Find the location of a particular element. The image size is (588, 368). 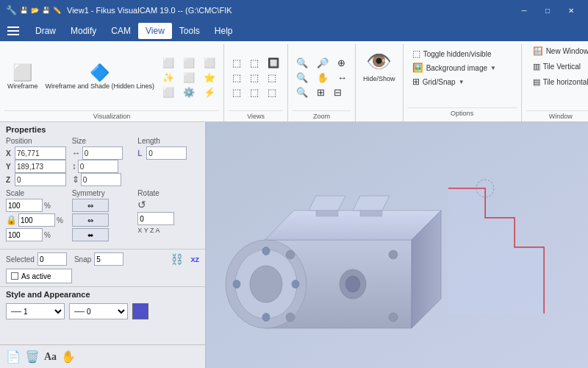

zoom-btn6: ↔ is located at coordinates (343, 78).